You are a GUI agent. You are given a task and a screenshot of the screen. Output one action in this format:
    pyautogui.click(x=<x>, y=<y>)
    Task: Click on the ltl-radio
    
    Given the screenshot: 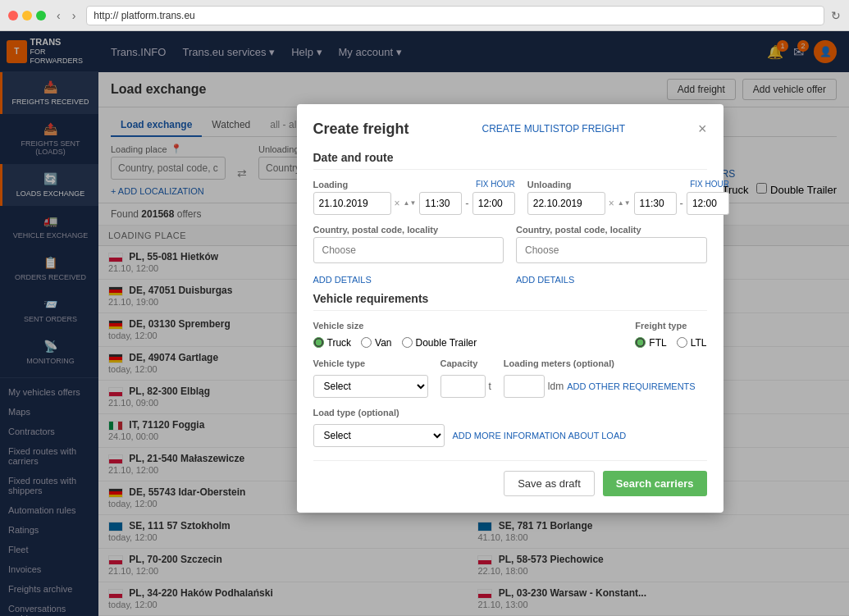 What is the action you would take?
    pyautogui.click(x=682, y=343)
    